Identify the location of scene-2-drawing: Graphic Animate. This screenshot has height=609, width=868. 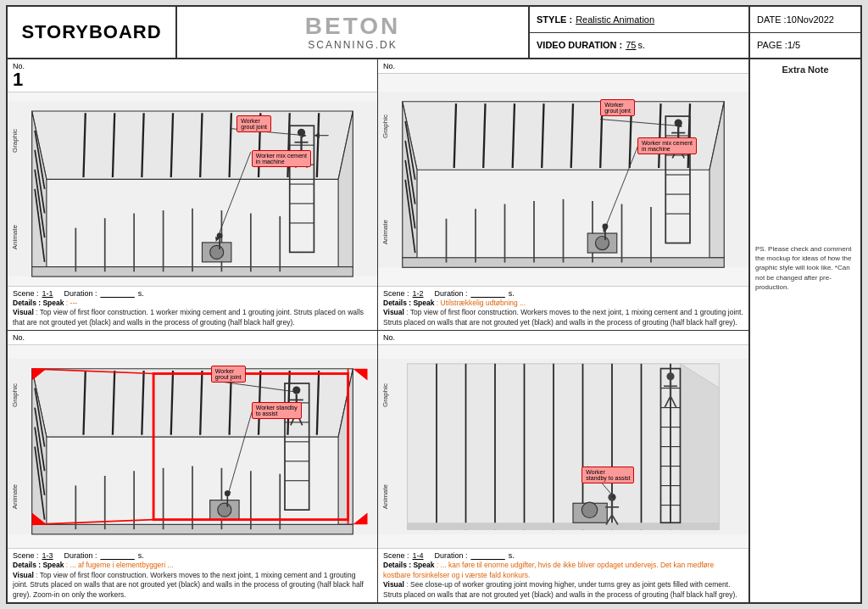
(563, 180).